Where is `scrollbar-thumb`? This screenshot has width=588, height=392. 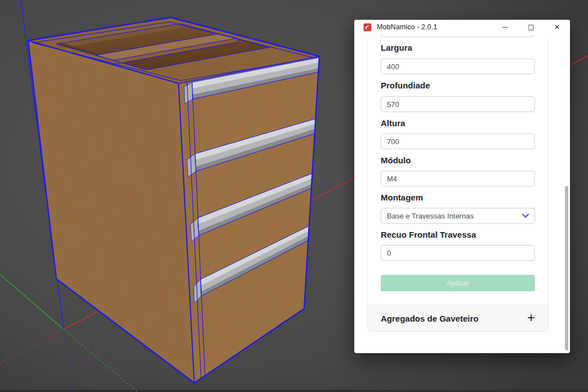
scrollbar-thumb is located at coordinates (567, 268).